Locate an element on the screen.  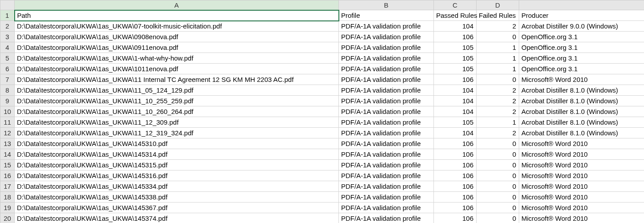
cell-B18: PDF/A-1A validation profile is located at coordinates (386, 197).